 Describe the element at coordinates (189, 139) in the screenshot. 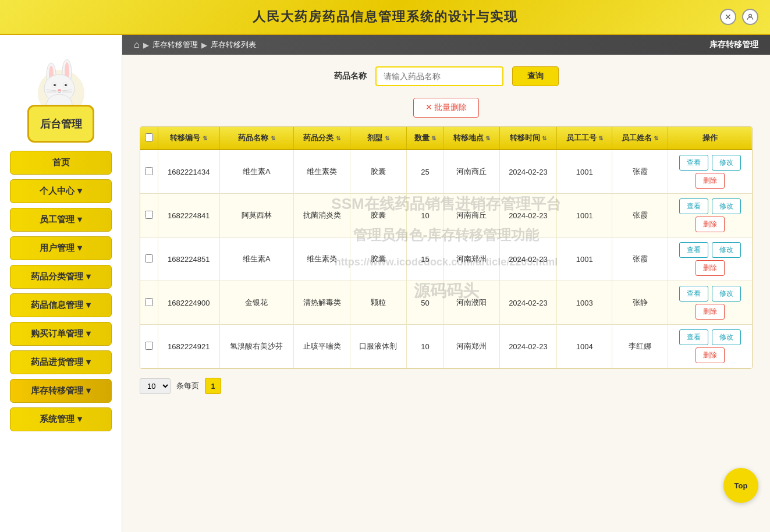

I see `header-transfer-id: 转移编号 ⇅` at that location.